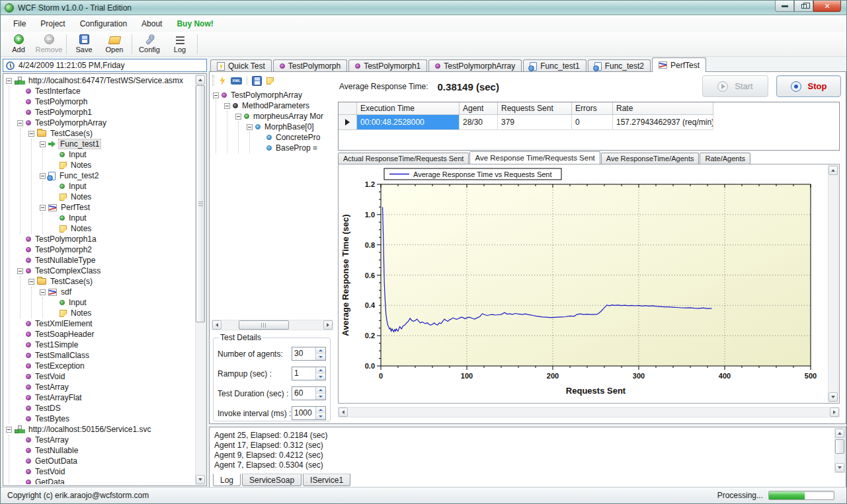  I want to click on menu-item-buy-now: Buy Now!, so click(194, 24).